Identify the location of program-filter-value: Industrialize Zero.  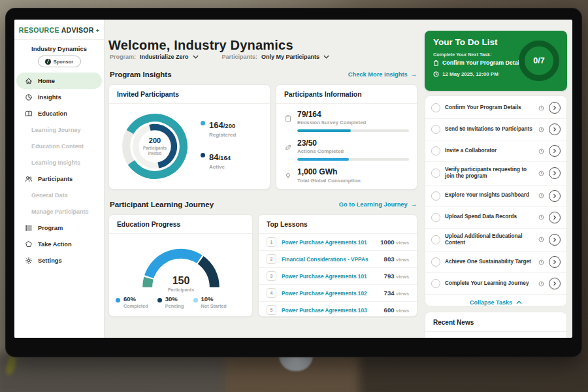
(165, 57).